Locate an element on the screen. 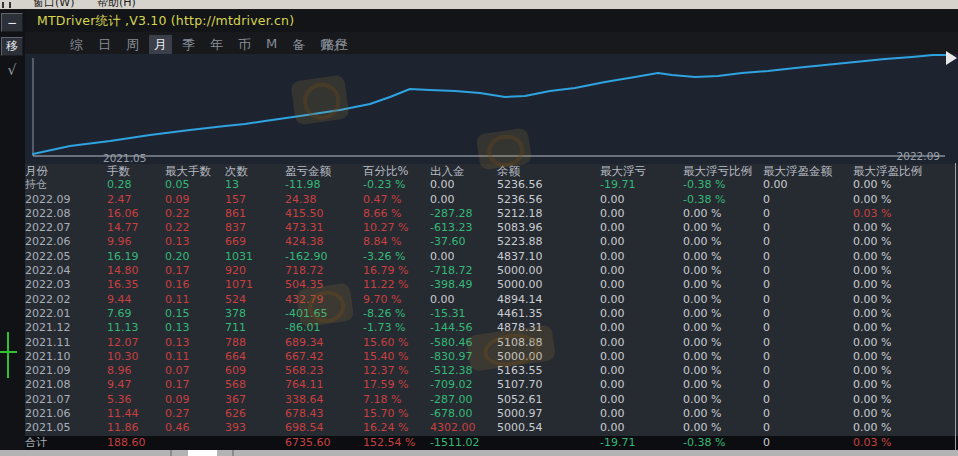 The height and width of the screenshot is (456, 958). column-header: 最大浮亏比例 is located at coordinates (723, 171).